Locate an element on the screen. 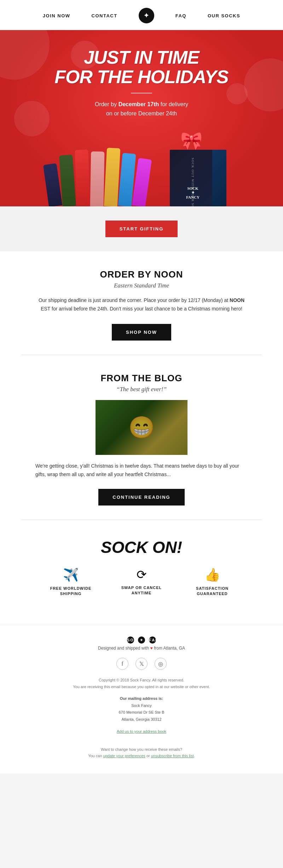 This screenshot has height=868, width=283. airplane-icon: ✈️ is located at coordinates (71, 575).